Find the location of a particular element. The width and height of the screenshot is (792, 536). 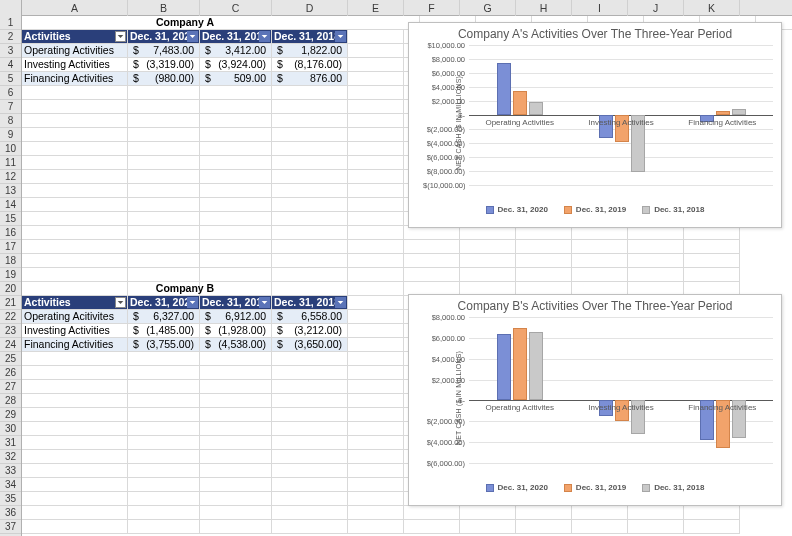

row-header: 26 is located at coordinates (10, 373).